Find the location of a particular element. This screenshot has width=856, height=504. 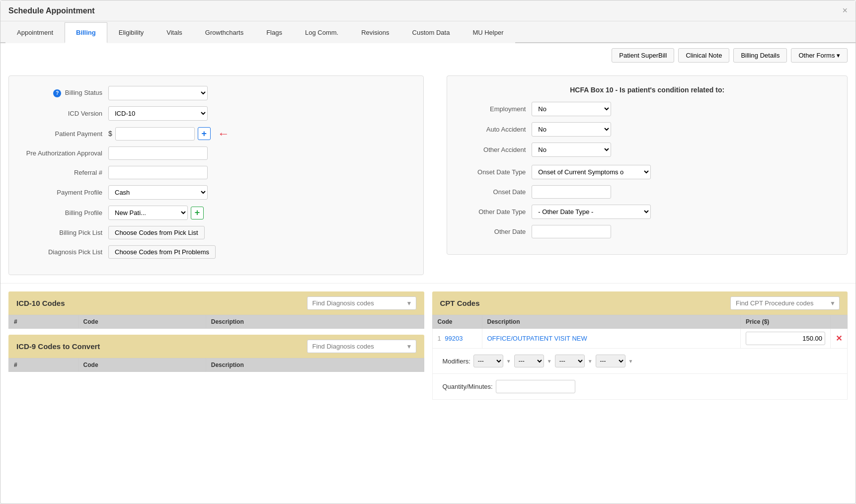

billing-profile-select: New Pati... is located at coordinates (148, 213).